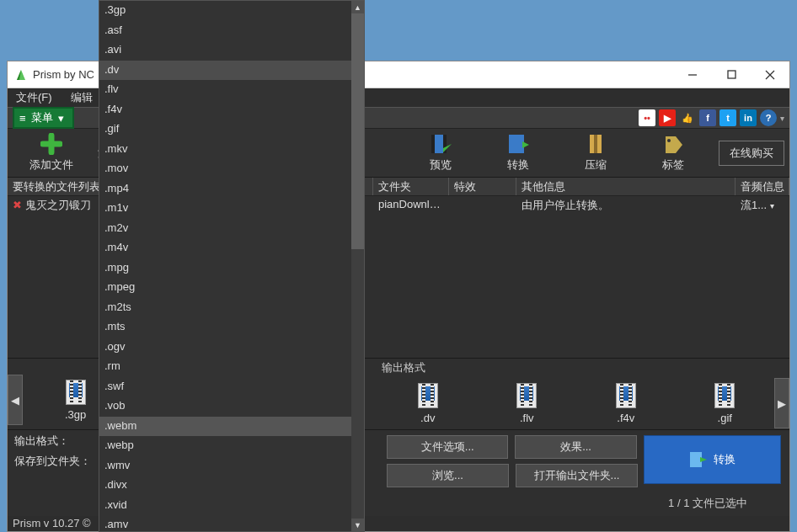 The image size is (797, 532). What do you see at coordinates (428, 418) in the screenshot?
I see `thumb-label: .dv` at bounding box center [428, 418].